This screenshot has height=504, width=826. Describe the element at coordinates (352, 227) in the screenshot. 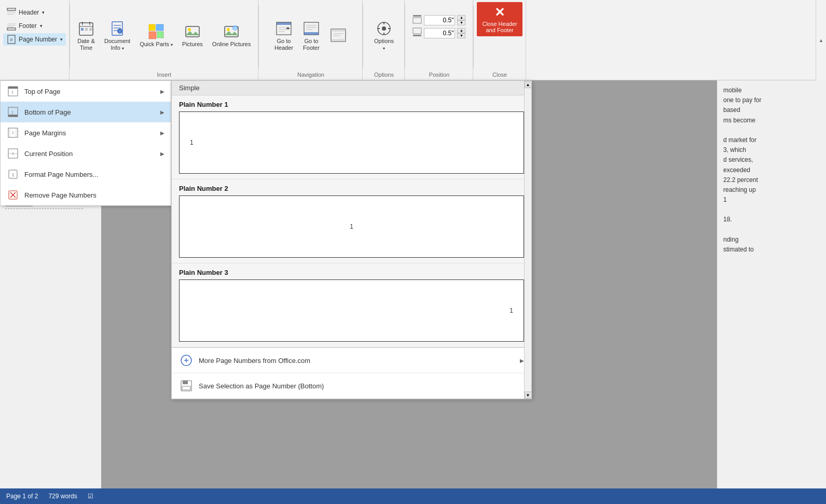

I see `plain-number-2-num: 1` at that location.